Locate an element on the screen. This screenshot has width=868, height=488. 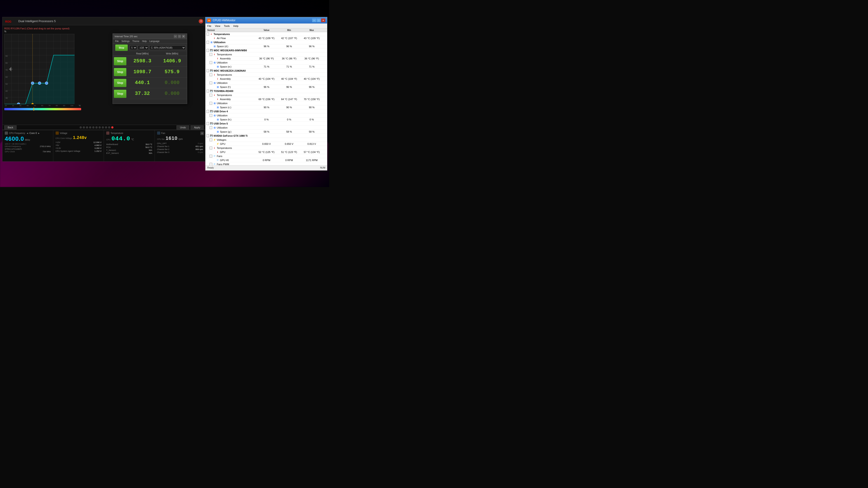
interval-minimize-btn: ─ is located at coordinates (175, 36).